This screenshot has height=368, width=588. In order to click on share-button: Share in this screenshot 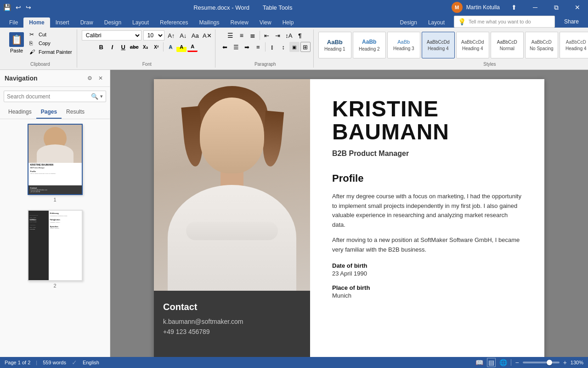, I will do `click(571, 22)`.